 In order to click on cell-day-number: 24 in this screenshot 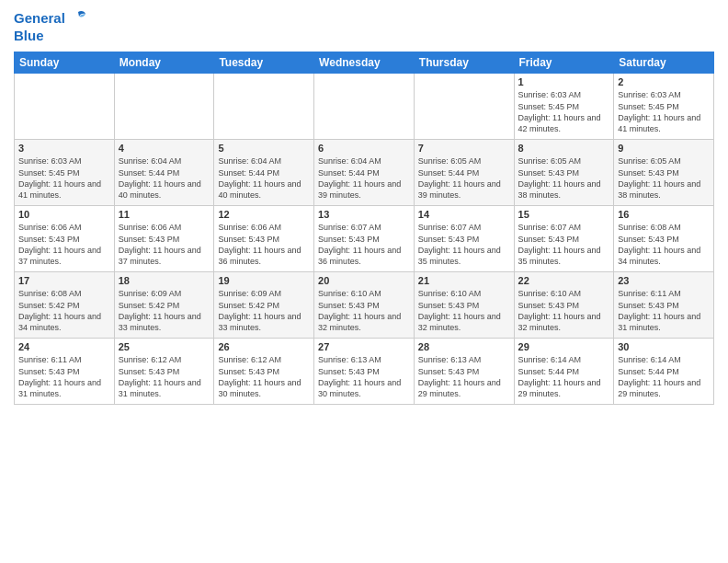, I will do `click(64, 347)`.